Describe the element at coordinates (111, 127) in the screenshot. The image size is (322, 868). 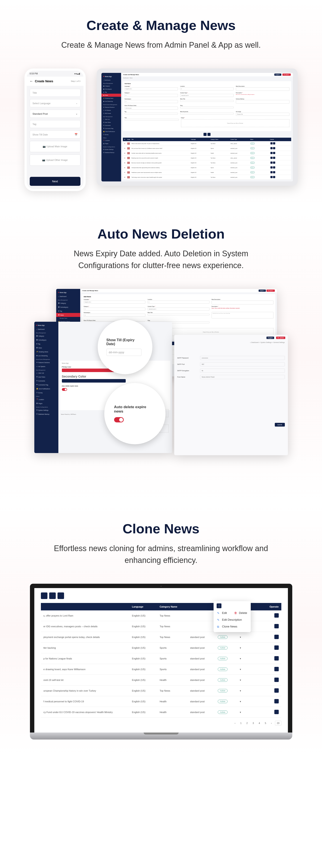
I see `sidebar: ◆News App ⌂ Dashboard News Management ▦ …` at that location.